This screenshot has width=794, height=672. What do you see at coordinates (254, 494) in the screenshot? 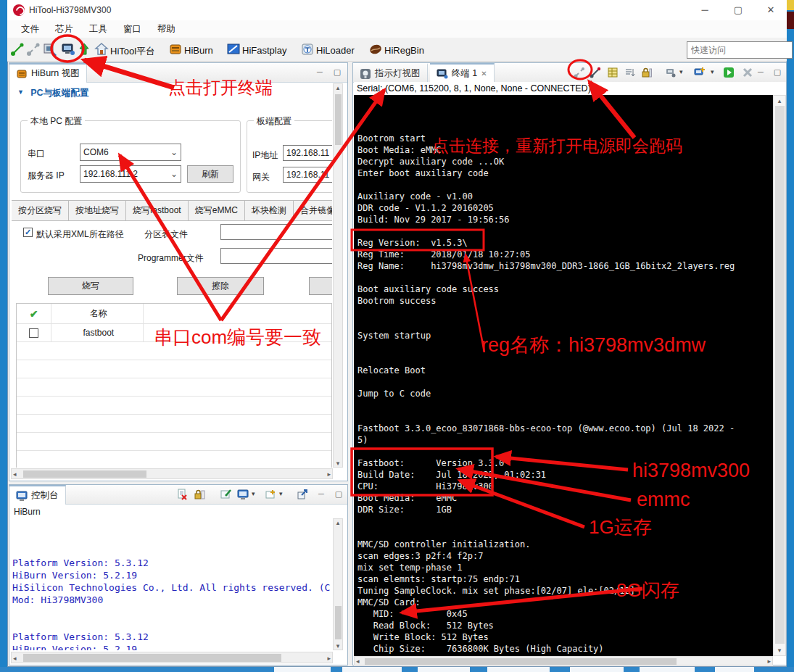
I see `display-console-dropdown-icon: ▾` at bounding box center [254, 494].